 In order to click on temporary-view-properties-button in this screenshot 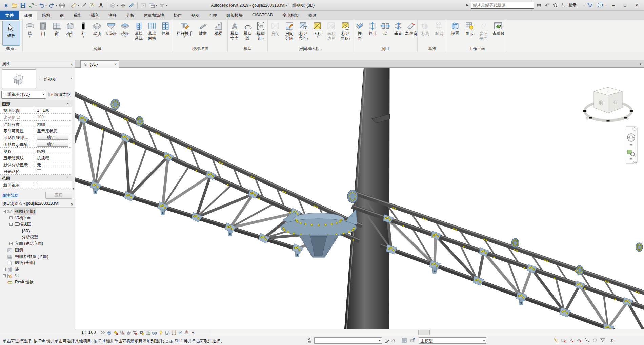, I will do `click(167, 332)`.